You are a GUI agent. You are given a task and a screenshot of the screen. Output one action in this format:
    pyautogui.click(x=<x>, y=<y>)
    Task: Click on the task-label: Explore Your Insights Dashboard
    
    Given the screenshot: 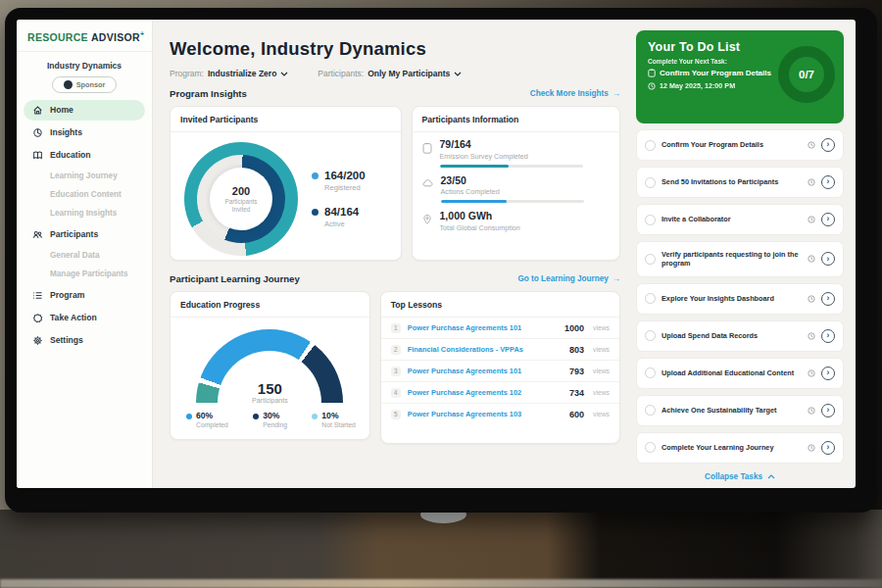 What is the action you would take?
    pyautogui.click(x=731, y=298)
    